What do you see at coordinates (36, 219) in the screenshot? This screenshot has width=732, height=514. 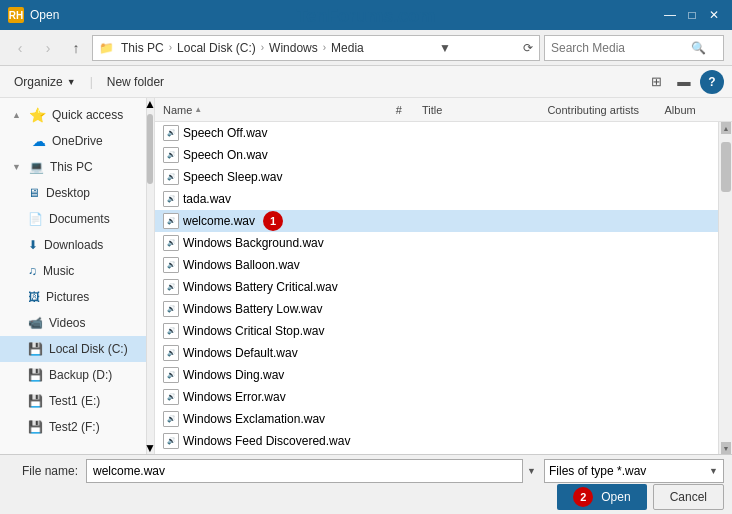 I see `documents-icon: 📄` at bounding box center [36, 219].